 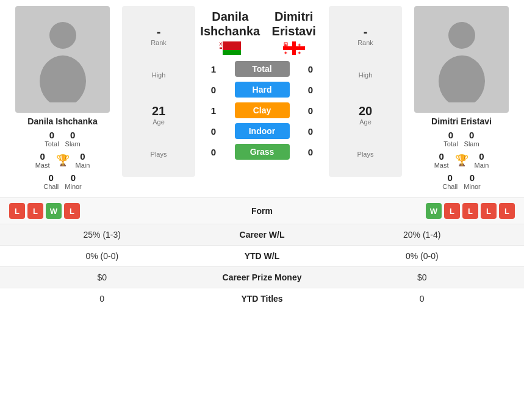 I want to click on player1-main-value: 0, so click(x=83, y=156).